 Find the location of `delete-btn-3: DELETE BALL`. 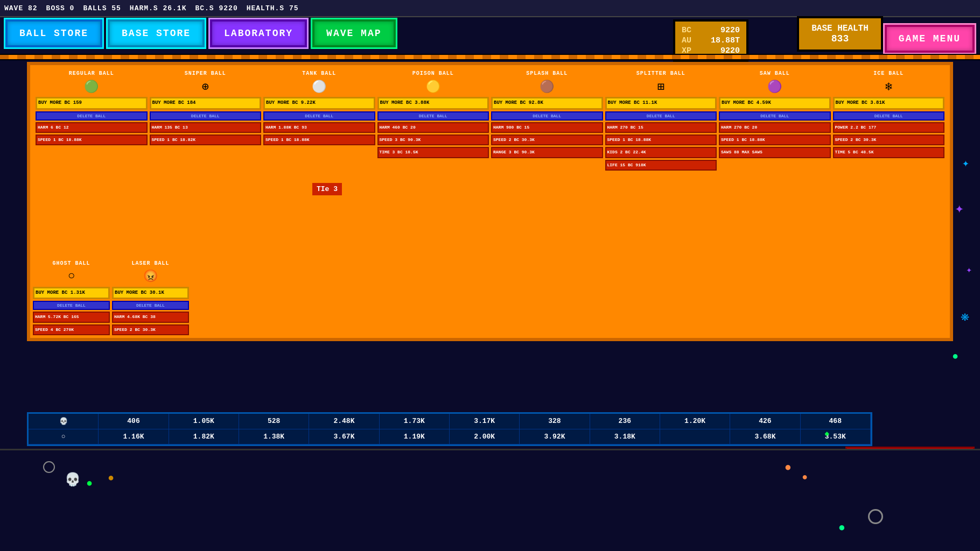

delete-btn-3: DELETE BALL is located at coordinates (433, 116).